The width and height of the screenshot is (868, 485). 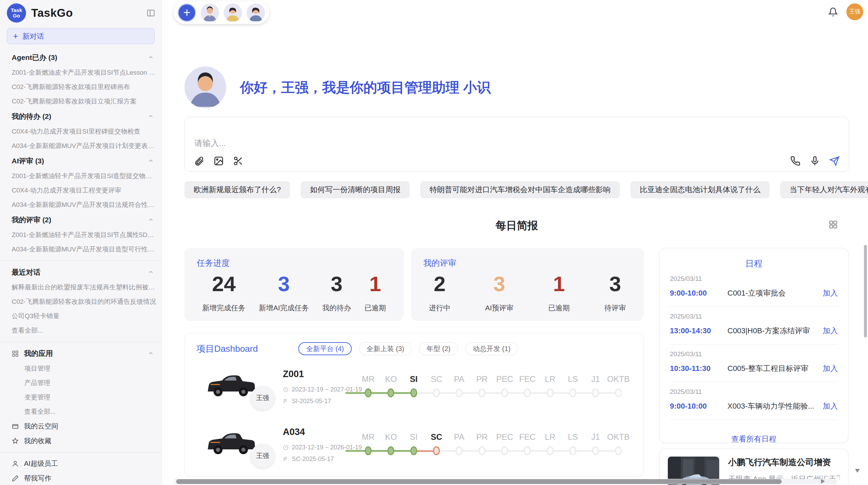 I want to click on stat-value: 1, so click(x=375, y=284).